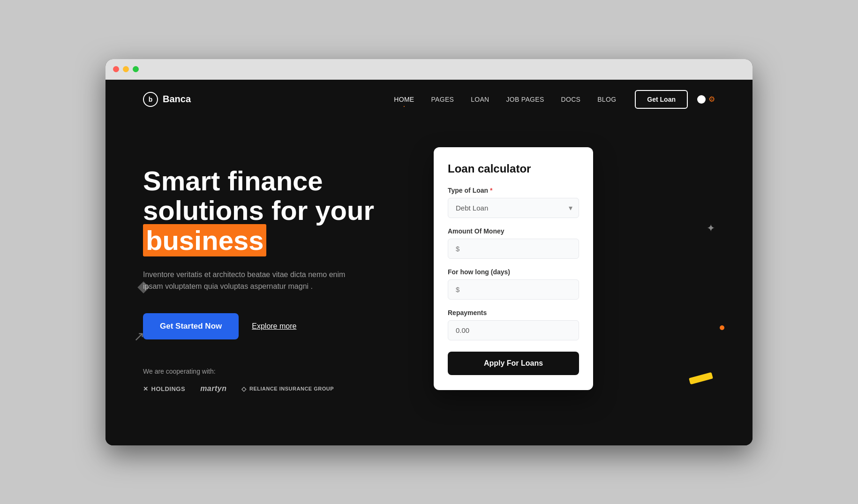  Describe the element at coordinates (513, 269) in the screenshot. I see `loan-calculator-card: Loan calculator Type of Loan * Debt Loan…` at that location.